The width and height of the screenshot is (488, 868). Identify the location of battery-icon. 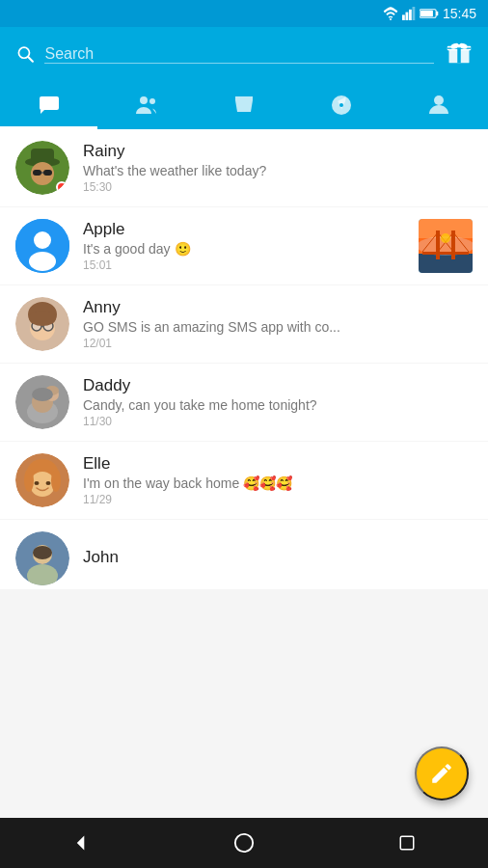
(429, 14).